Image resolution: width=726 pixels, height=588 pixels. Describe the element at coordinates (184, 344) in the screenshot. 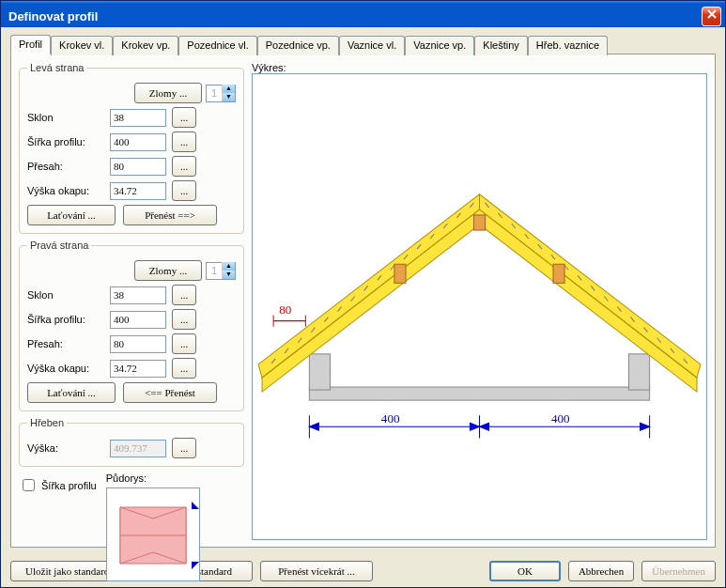

I see `right-presah-more-button: ...` at that location.